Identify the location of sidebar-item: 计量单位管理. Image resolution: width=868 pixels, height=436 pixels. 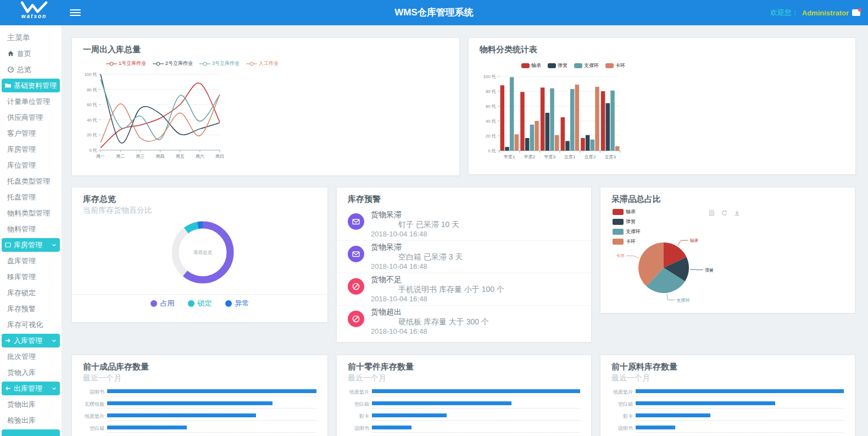
(31, 101).